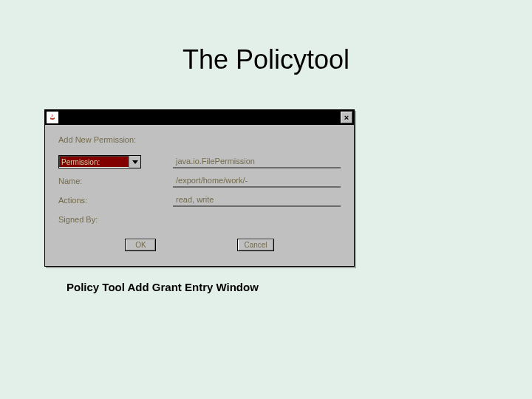 The height and width of the screenshot is (399, 532). Describe the element at coordinates (200, 219) in the screenshot. I see `signedby-row: Signed By:` at that location.